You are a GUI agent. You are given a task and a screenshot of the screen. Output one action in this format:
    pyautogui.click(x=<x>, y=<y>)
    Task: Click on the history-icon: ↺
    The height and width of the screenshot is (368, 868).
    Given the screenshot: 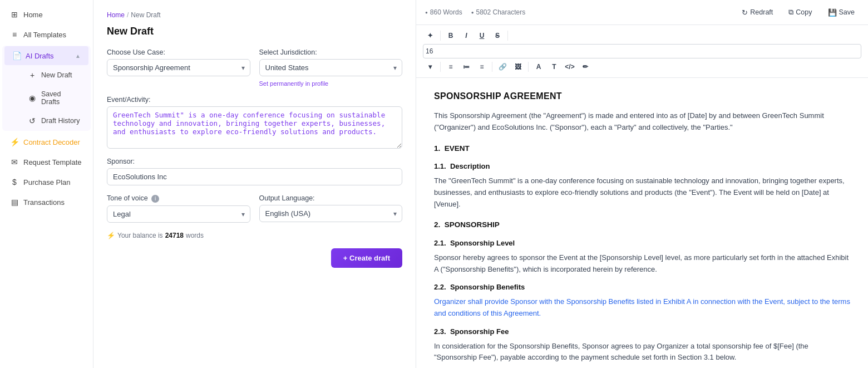 What is the action you would take?
    pyautogui.click(x=32, y=121)
    